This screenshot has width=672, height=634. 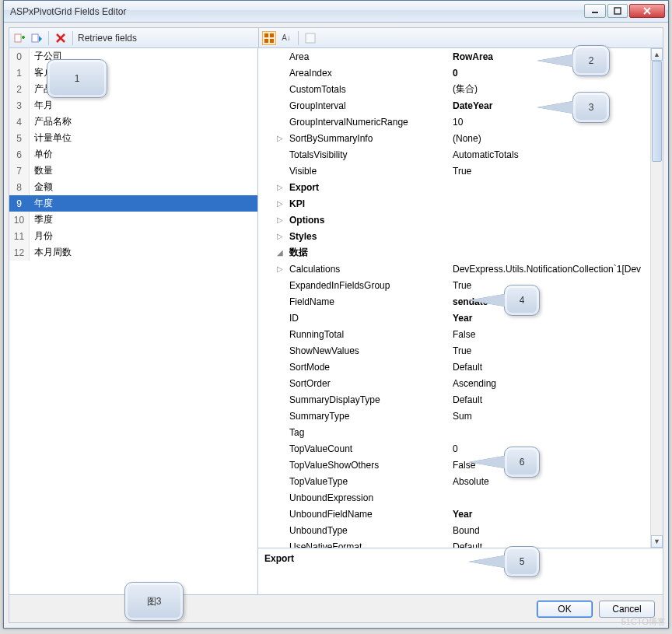 What do you see at coordinates (460, 531) in the screenshot?
I see `property-row: UnboundTypeBound` at bounding box center [460, 531].